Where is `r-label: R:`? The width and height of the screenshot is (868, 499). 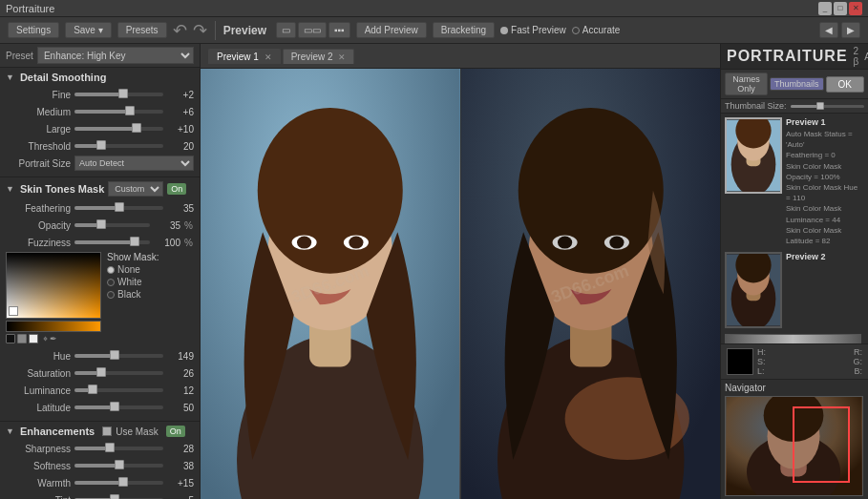 r-label: R: is located at coordinates (857, 352).